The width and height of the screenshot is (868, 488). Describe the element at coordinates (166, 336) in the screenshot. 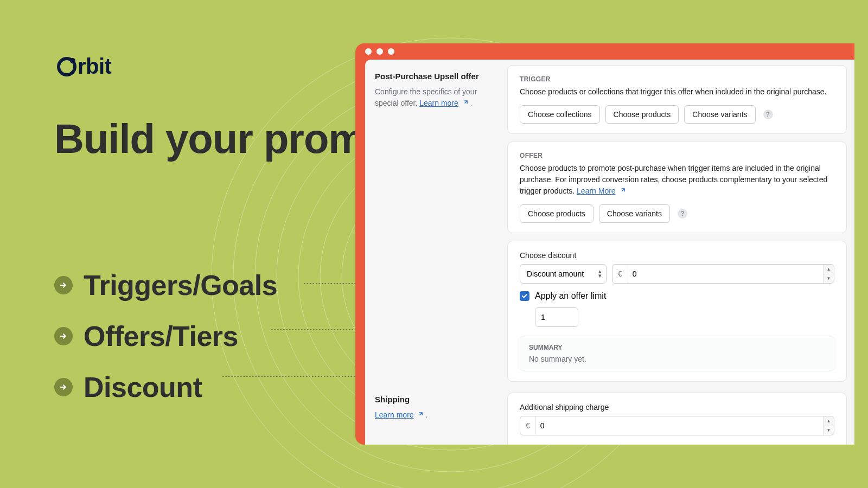

I see `feature-offers: Offers/Tiers` at that location.